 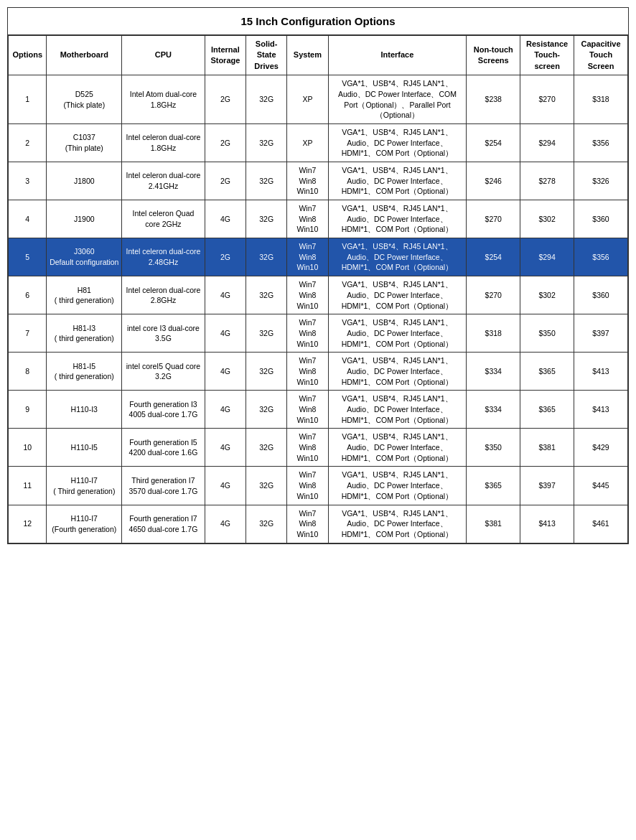 What do you see at coordinates (27, 56) in the screenshot?
I see `header-options: Options` at bounding box center [27, 56].